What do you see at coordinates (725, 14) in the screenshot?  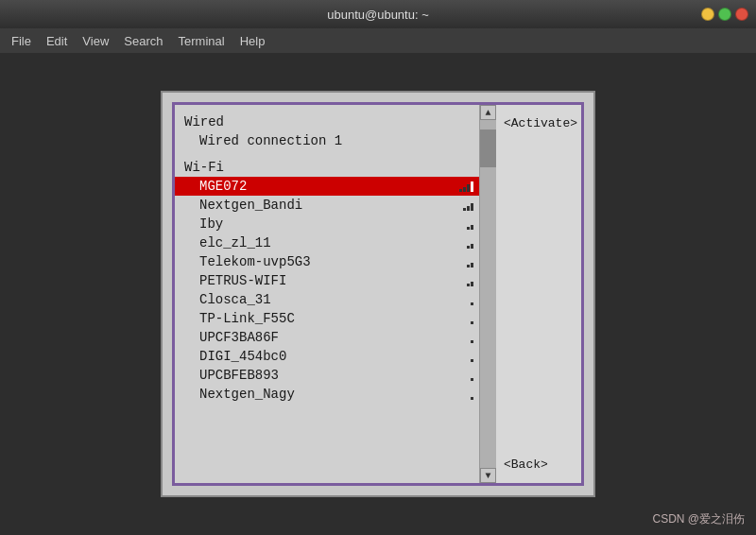 I see `maximize-button` at bounding box center [725, 14].